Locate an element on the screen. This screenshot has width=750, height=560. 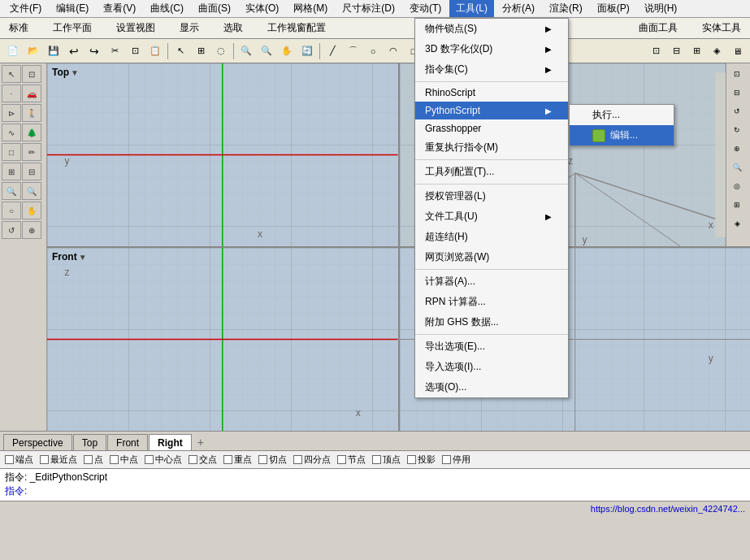
menu-analysis: 分析(A) is located at coordinates (518, 8).